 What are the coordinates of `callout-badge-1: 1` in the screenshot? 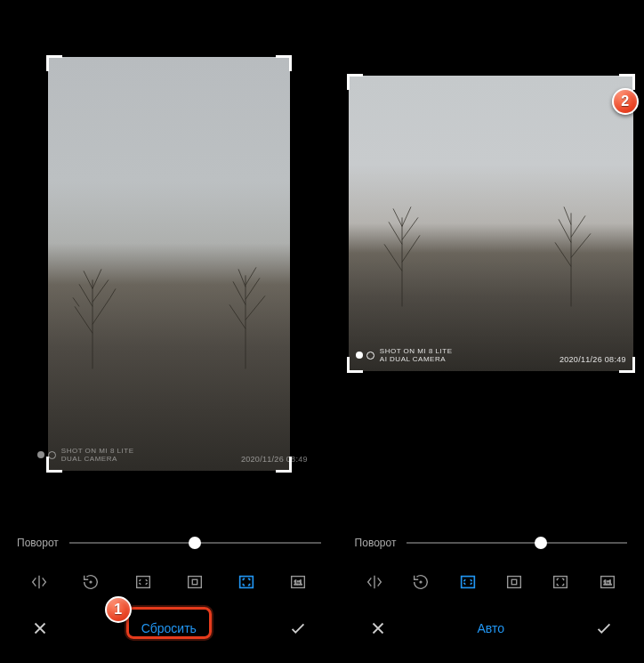 It's located at (118, 610).